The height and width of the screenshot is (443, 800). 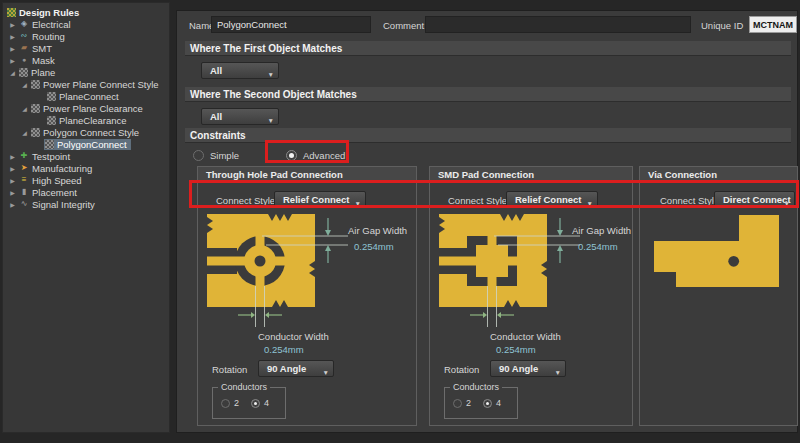 What do you see at coordinates (93, 108) in the screenshot?
I see `tree-item-label: Power Plane Clearance` at bounding box center [93, 108].